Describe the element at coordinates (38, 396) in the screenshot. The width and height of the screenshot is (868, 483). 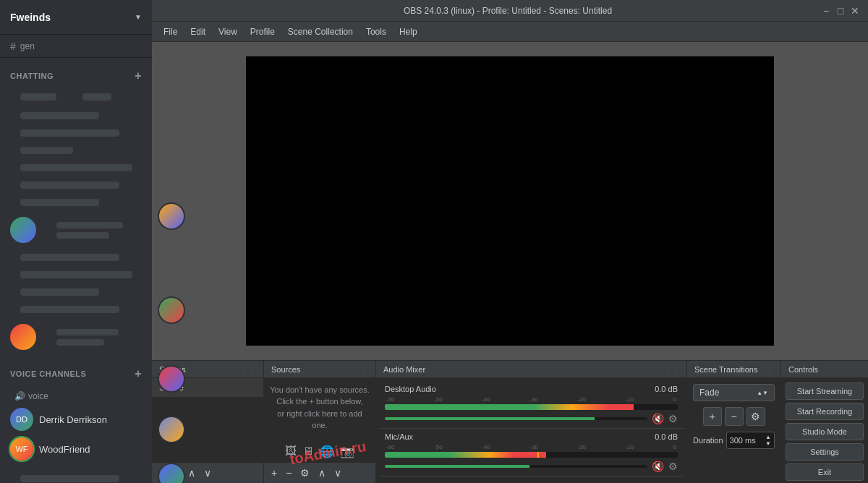
I see `voice-channel-name: voice` at that location.